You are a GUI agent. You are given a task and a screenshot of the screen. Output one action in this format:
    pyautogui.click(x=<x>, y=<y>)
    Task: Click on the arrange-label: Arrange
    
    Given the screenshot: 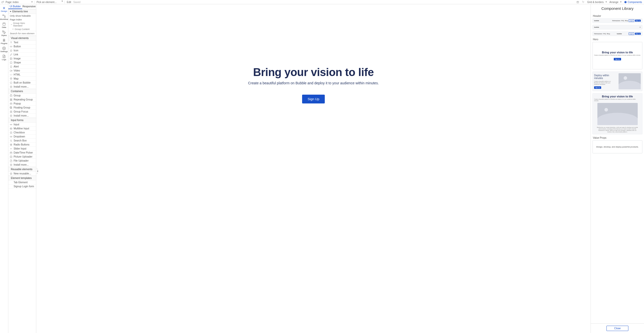 What is the action you would take?
    pyautogui.click(x=614, y=2)
    